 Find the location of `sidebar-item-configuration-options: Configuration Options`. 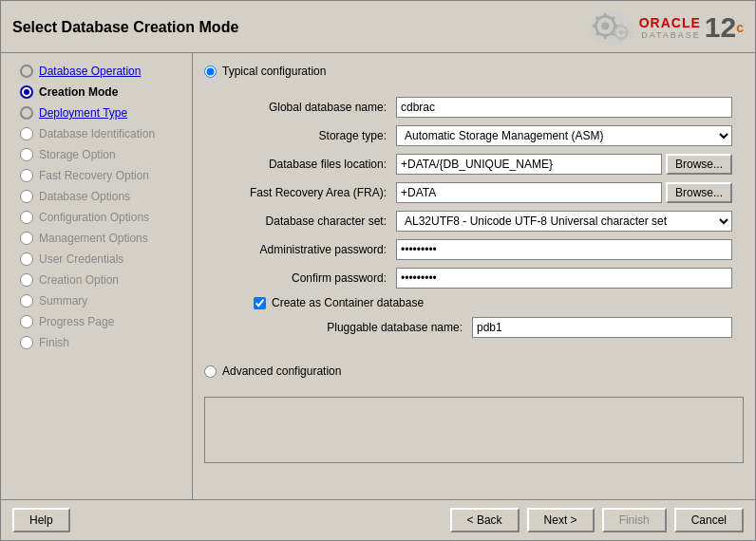

sidebar-item-configuration-options: Configuration Options is located at coordinates (97, 217).